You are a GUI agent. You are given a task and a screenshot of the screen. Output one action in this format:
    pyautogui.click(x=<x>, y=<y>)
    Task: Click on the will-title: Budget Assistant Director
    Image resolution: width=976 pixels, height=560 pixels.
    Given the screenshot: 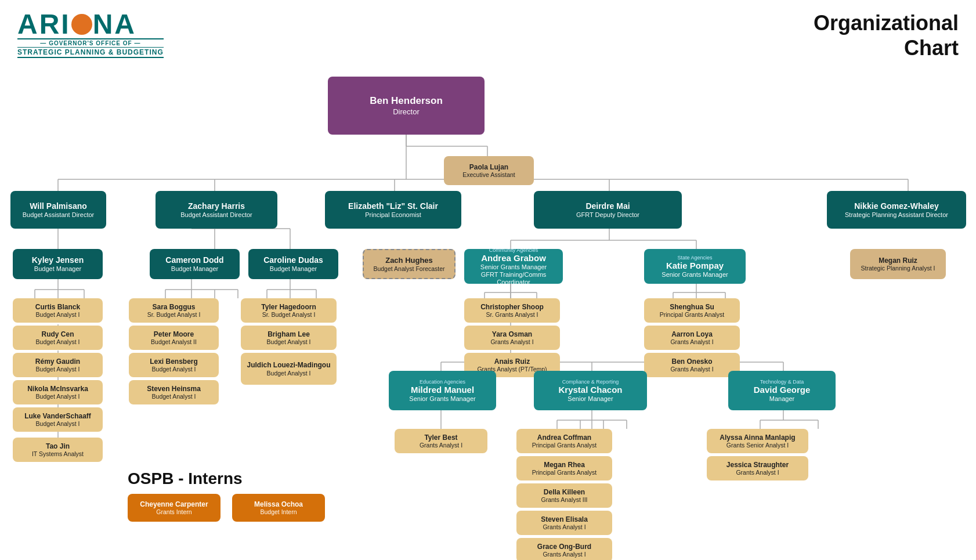 What is the action you would take?
    pyautogui.click(x=59, y=215)
    